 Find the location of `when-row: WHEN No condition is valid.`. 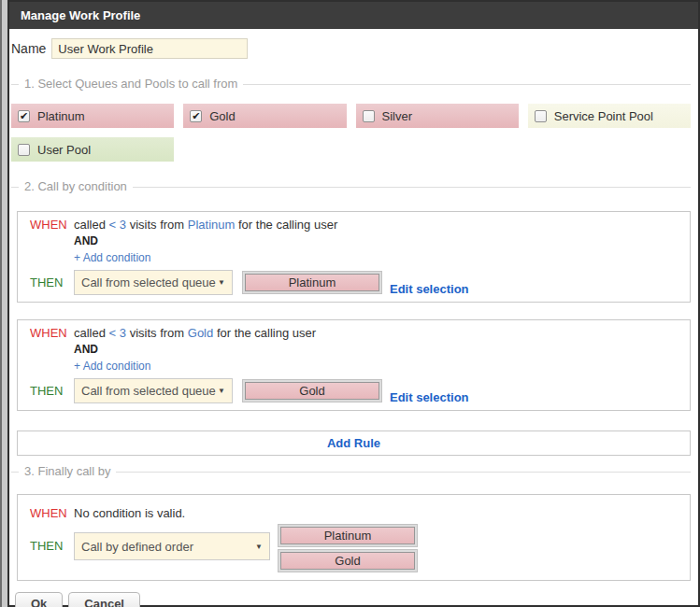

when-row: WHEN No condition is valid. is located at coordinates (355, 514).